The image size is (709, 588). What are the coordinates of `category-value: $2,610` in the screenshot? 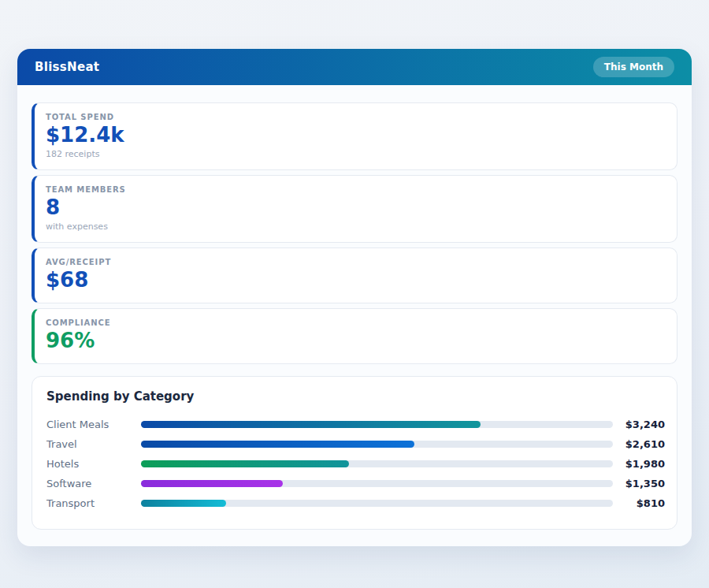 It's located at (639, 445).